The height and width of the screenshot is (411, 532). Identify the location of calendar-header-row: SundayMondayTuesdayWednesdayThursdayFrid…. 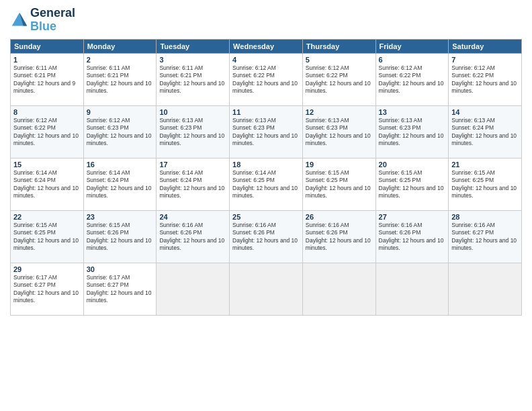
(266, 46).